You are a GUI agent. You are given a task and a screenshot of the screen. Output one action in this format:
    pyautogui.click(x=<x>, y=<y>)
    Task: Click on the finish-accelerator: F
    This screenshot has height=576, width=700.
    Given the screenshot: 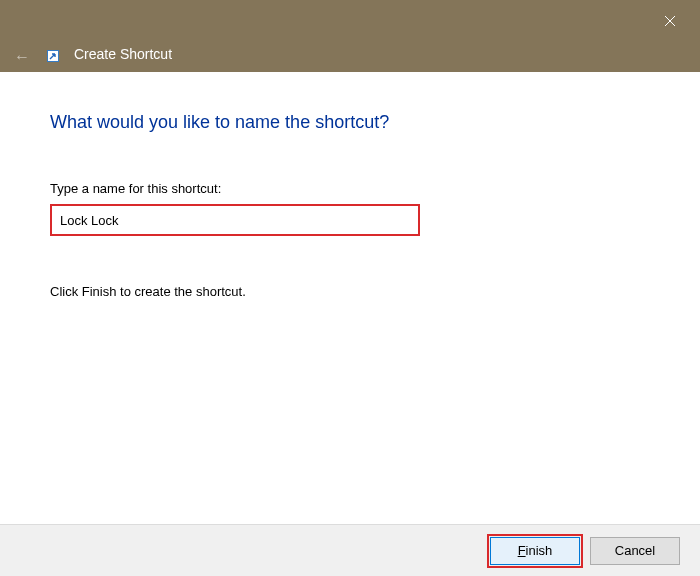 What is the action you would take?
    pyautogui.click(x=522, y=550)
    